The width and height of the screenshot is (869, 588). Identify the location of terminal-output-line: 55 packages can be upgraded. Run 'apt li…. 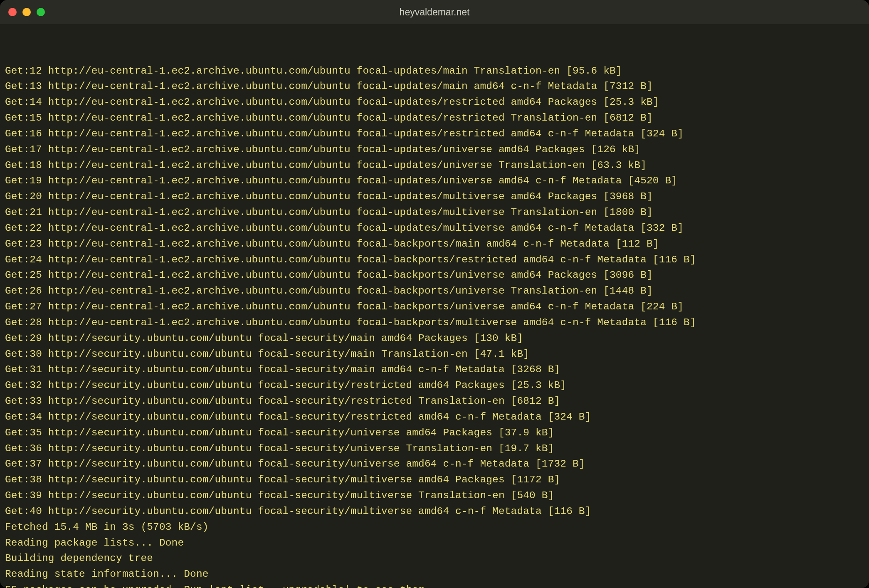
(434, 585).